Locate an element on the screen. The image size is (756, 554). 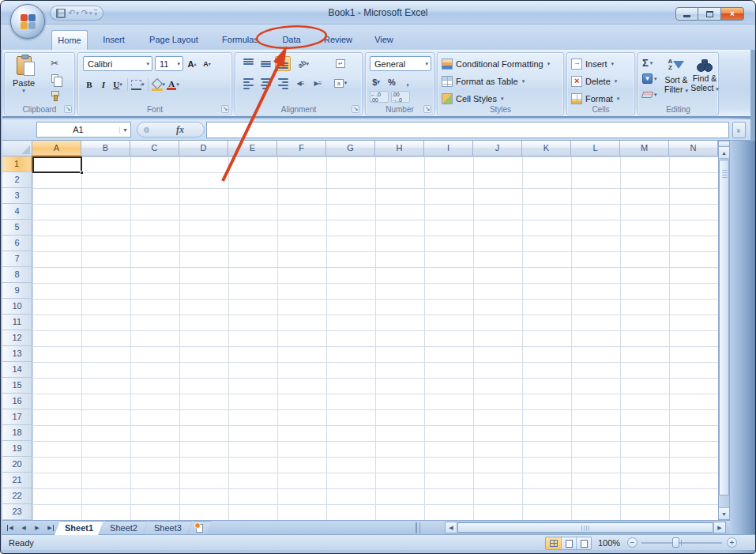
row-header-17: 17 is located at coordinates (17, 417).